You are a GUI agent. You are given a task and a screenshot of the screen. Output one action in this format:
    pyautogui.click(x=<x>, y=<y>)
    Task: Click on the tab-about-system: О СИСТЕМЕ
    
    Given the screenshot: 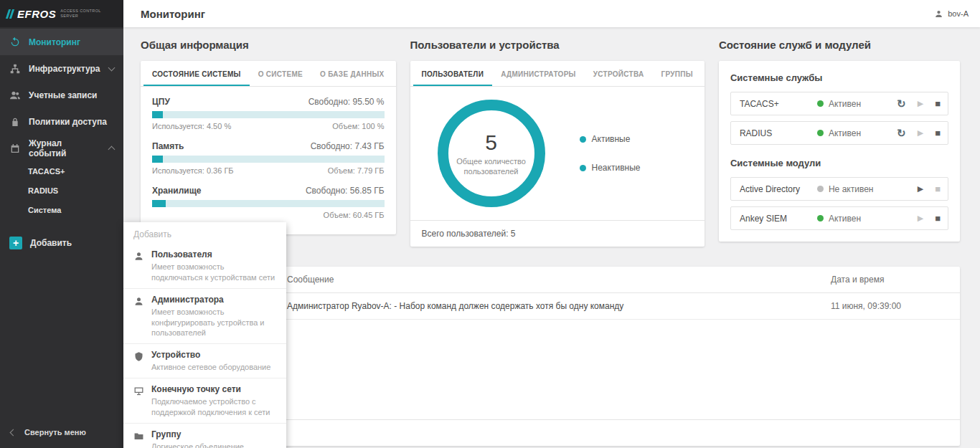 What is the action you would take?
    pyautogui.click(x=281, y=73)
    